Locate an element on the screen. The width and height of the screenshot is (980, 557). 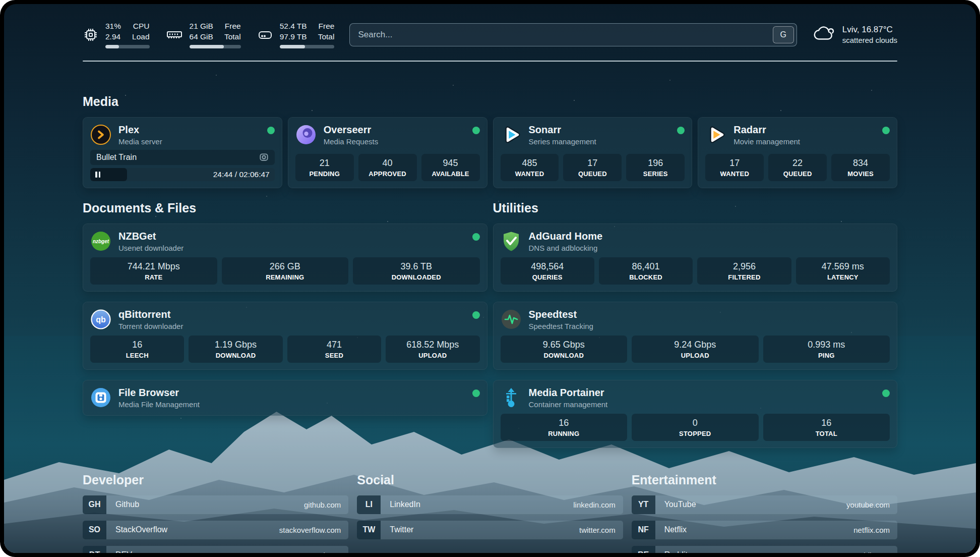
cpu-label: CPU is located at coordinates (141, 26).